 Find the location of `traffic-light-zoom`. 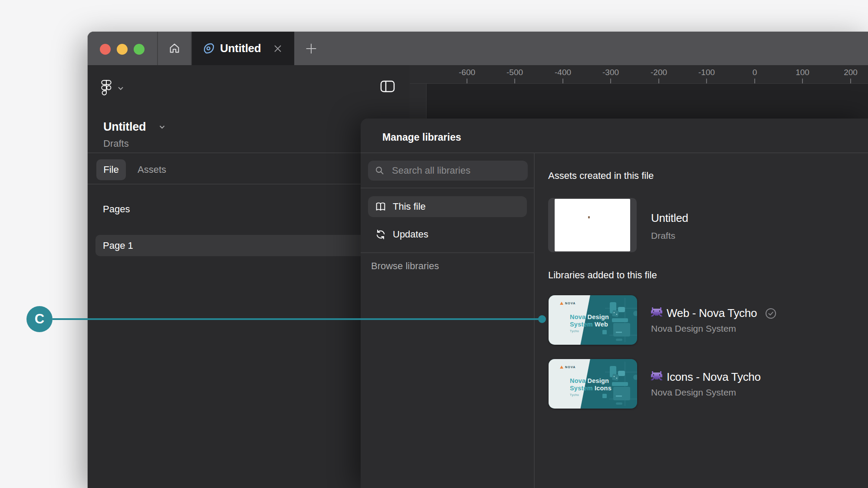

traffic-light-zoom is located at coordinates (139, 49).